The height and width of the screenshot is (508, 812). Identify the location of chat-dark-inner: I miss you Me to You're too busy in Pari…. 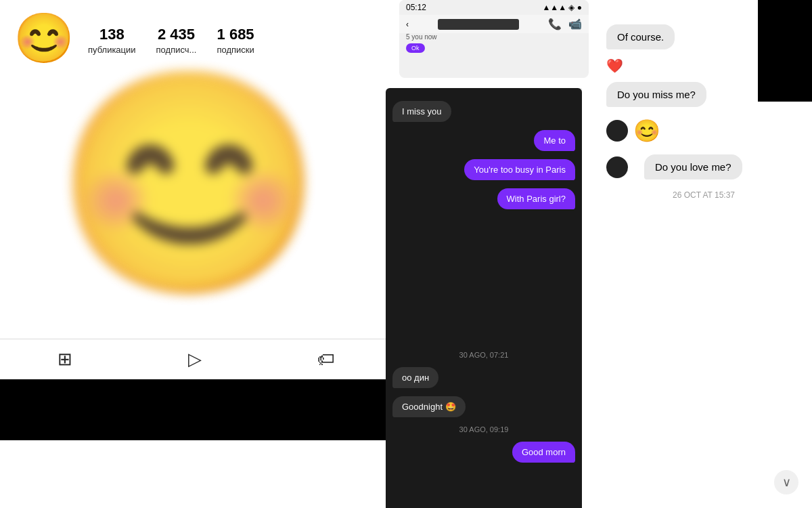
(484, 156).